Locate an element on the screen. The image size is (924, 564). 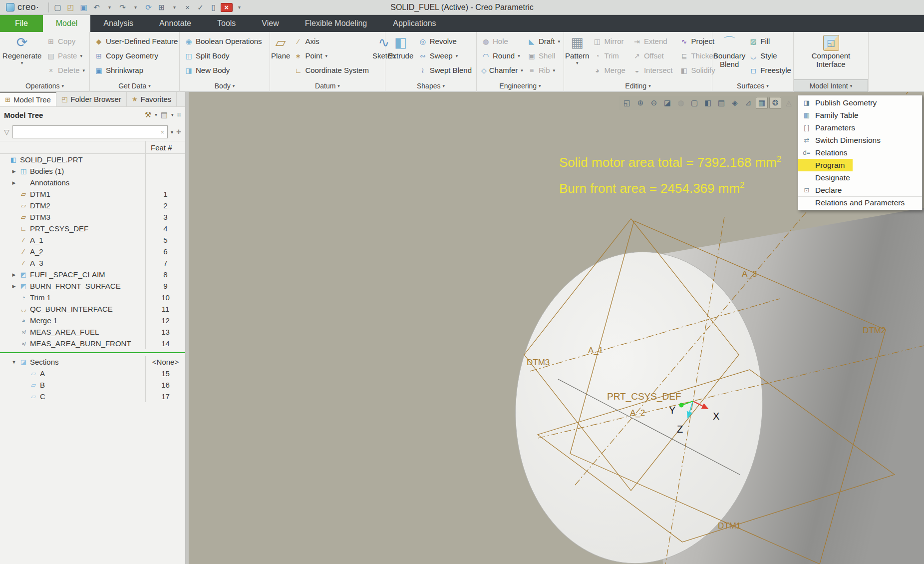
undo-caret-icon: ▾ is located at coordinates (110, 7).